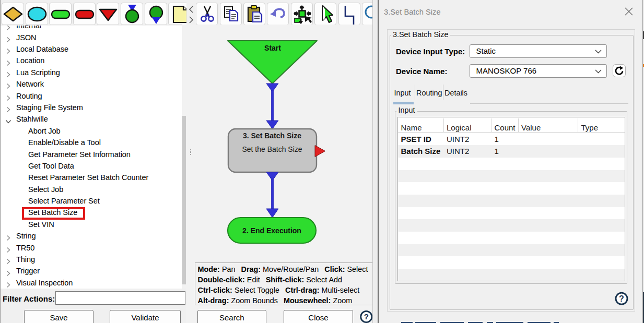 This screenshot has height=323, width=644. Describe the element at coordinates (421, 71) in the screenshot. I see `device-name-label: Device Name:` at that location.